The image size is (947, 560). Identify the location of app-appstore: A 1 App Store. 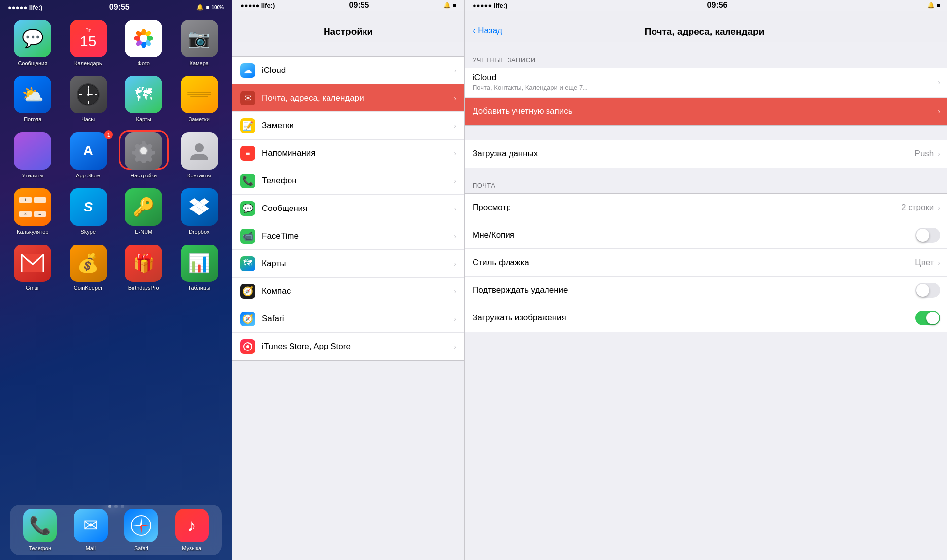
(89, 155).